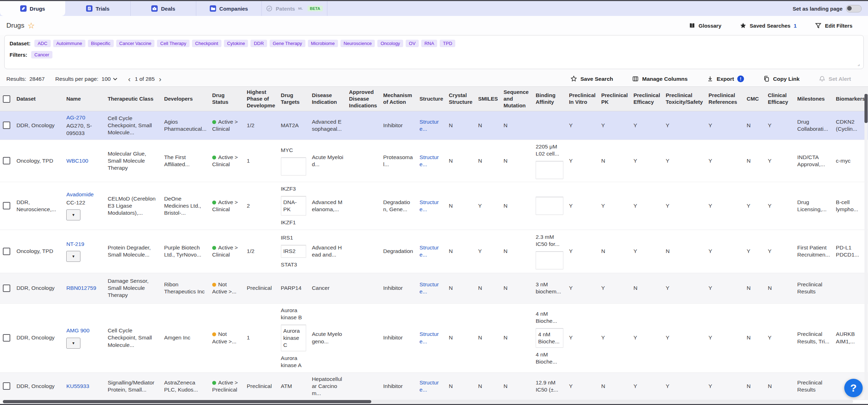 The image size is (868, 405). What do you see at coordinates (434, 251) in the screenshot?
I see `table-row: Oncology, TPDNT-219▼Protein Degrader, Sm…` at bounding box center [434, 251].